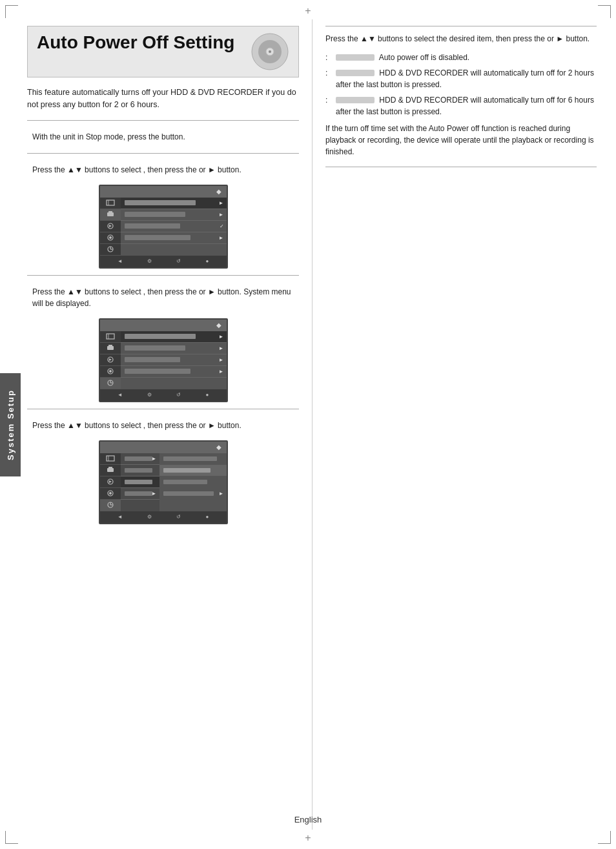  What do you see at coordinates (178, 517) in the screenshot?
I see `tv-btn-s3-3: ↺` at bounding box center [178, 517].